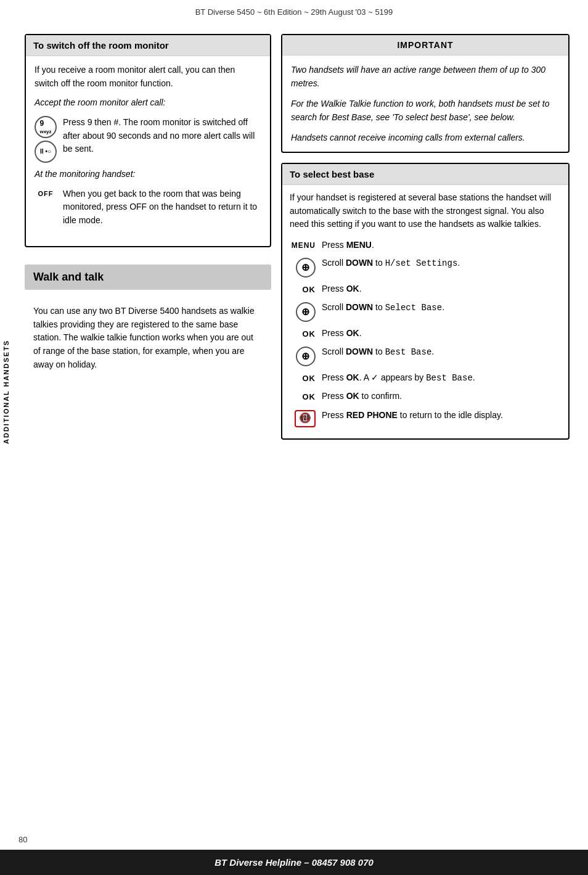  I want to click on step-menu-label: MENU, so click(303, 245).